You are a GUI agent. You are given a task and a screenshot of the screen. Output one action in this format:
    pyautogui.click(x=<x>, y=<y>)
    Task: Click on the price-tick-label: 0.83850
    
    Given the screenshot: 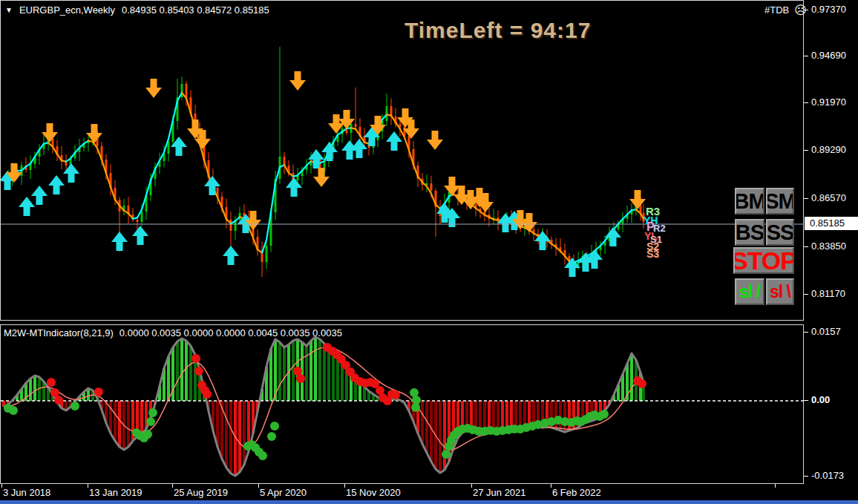 What is the action you would take?
    pyautogui.click(x=828, y=246)
    